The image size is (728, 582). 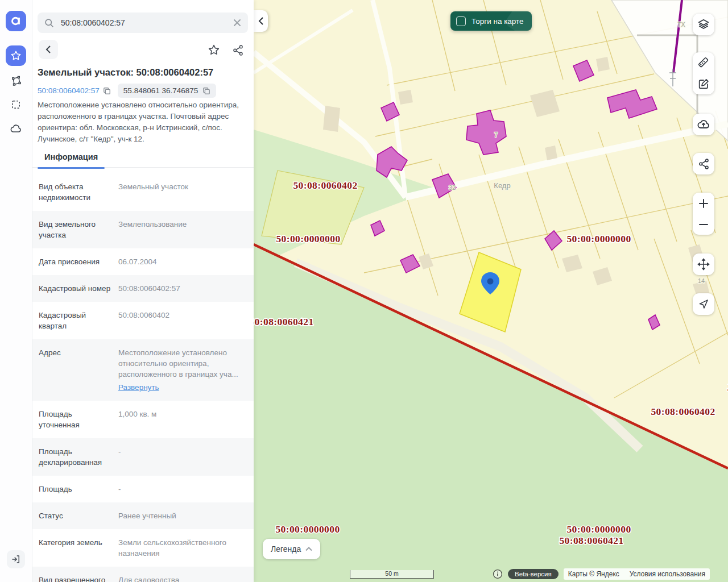 What do you see at coordinates (183, 457) in the screenshot?
I see `row-value: -` at bounding box center [183, 457].